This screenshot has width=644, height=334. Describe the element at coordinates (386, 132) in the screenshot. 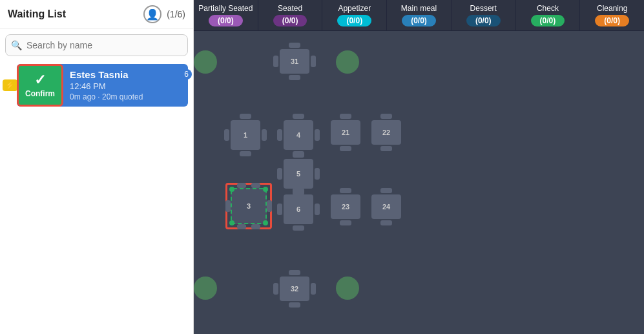

I see `table-rect-22: 22` at that location.